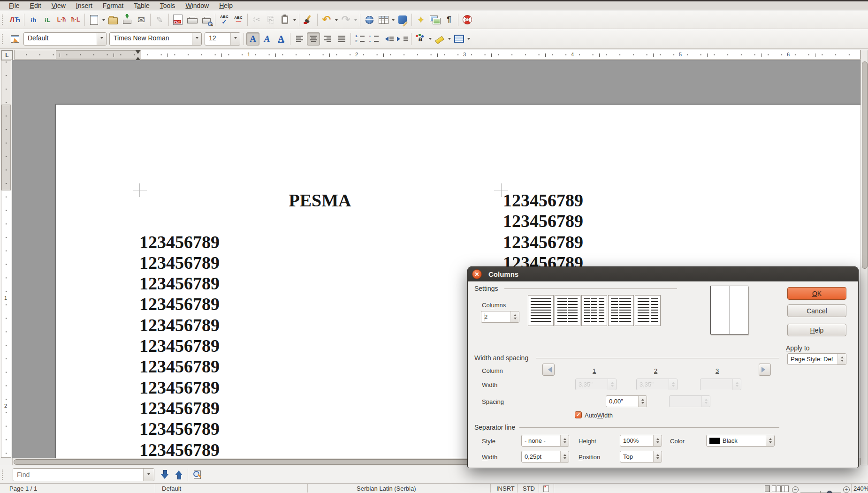 This screenshot has height=493, width=868. Describe the element at coordinates (682, 232) in the screenshot. I see `document-column-2: 123456789 123456789 123456789 123456789` at that location.